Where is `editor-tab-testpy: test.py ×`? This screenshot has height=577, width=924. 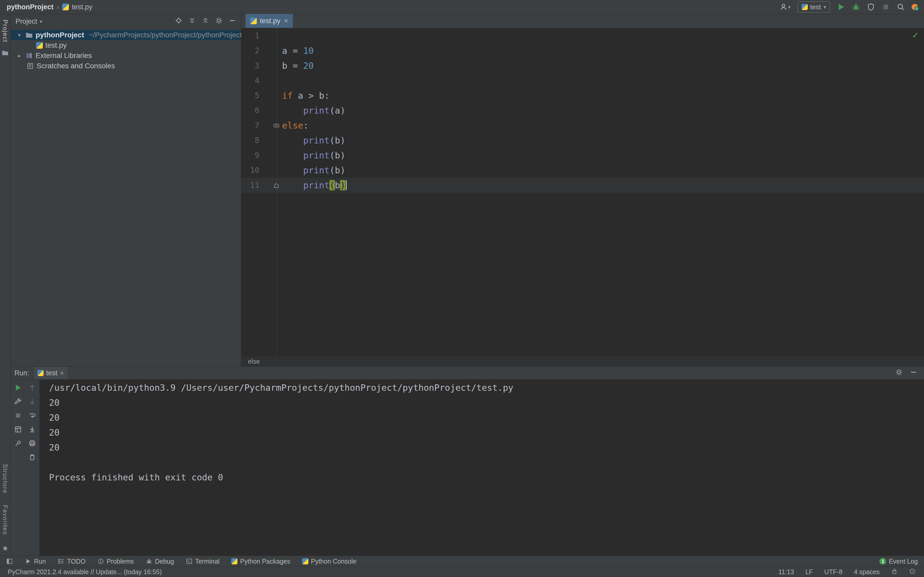
editor-tab-testpy: test.py × is located at coordinates (269, 21).